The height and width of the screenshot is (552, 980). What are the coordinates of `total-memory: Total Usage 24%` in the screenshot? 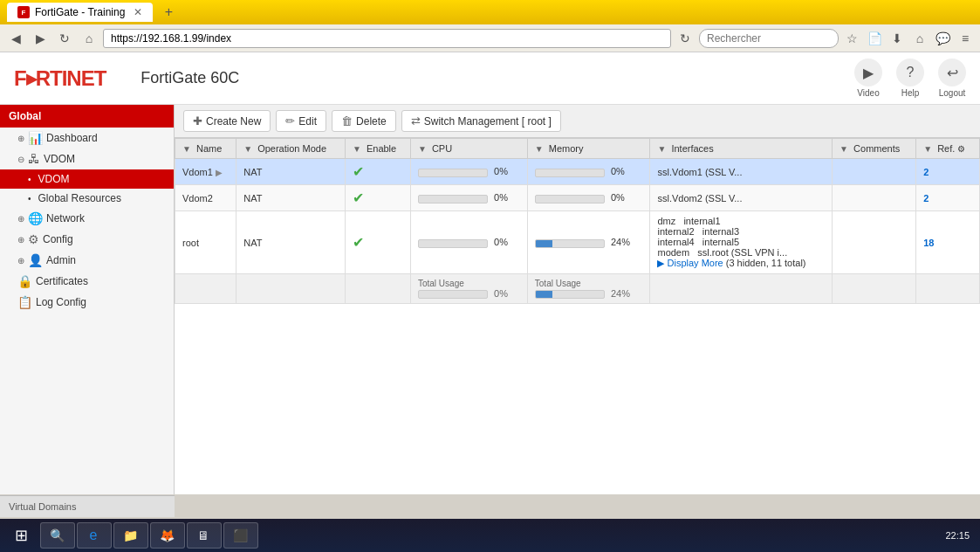 It's located at (588, 289).